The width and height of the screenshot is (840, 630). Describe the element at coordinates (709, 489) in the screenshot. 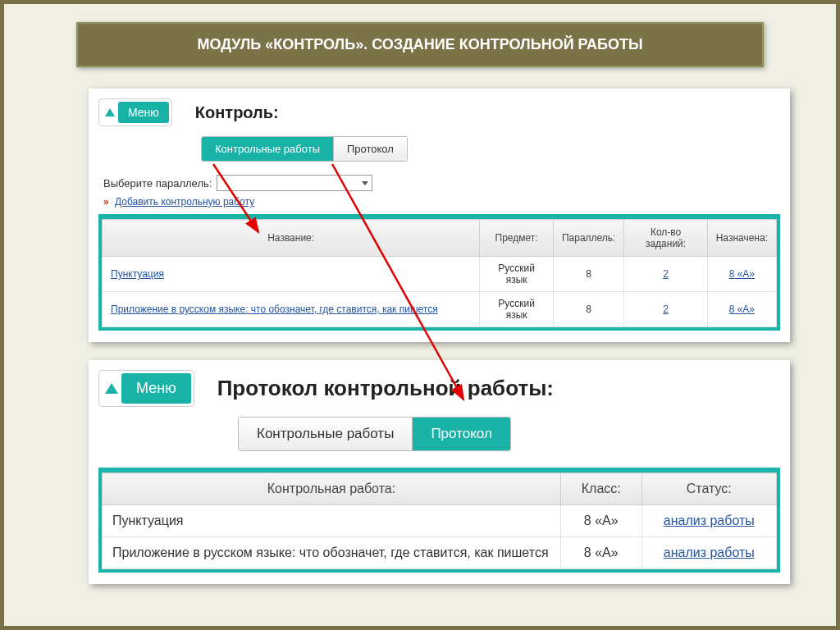

I see `col-status: Статус:` at that location.